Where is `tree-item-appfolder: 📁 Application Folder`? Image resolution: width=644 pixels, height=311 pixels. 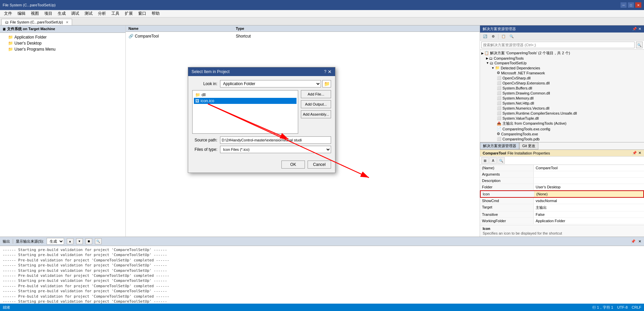 tree-item-appfolder: 📁 Application Folder is located at coordinates (63, 37).